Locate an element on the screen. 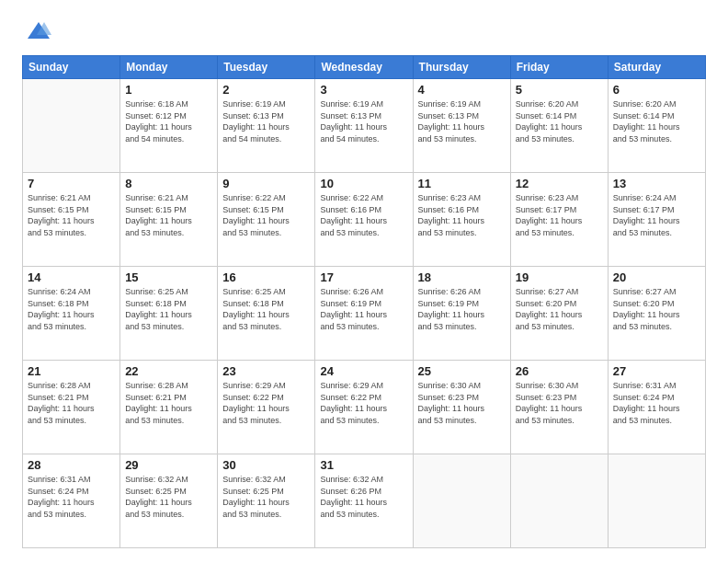 The width and height of the screenshot is (728, 563). calendar-cell: 23Sunrise: 6:29 AM Sunset: 6:22 PM Dayli… is located at coordinates (267, 408).